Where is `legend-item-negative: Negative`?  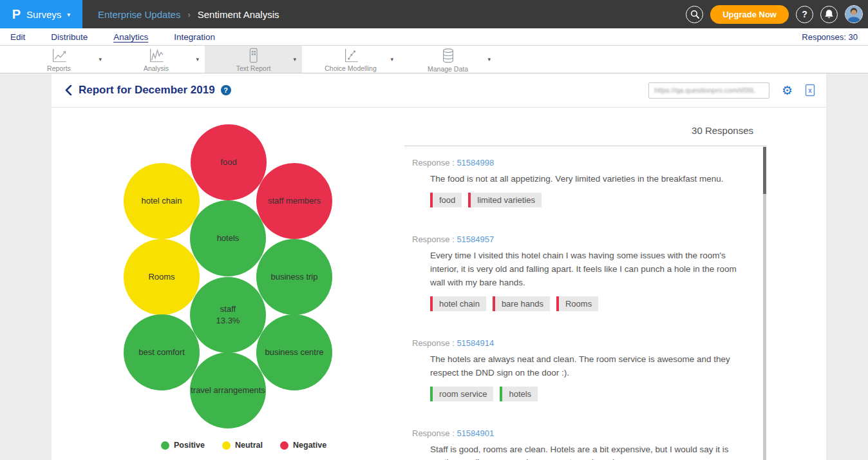 legend-item-negative: Negative is located at coordinates (303, 445).